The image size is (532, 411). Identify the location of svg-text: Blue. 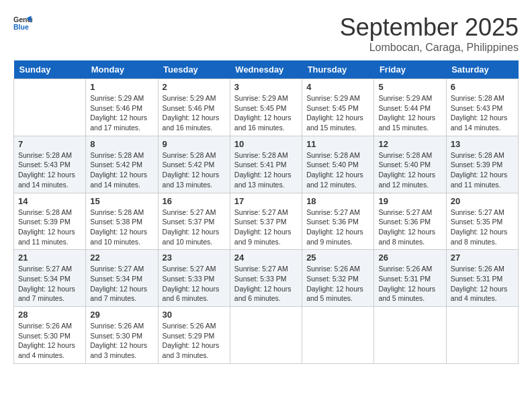
(21, 27).